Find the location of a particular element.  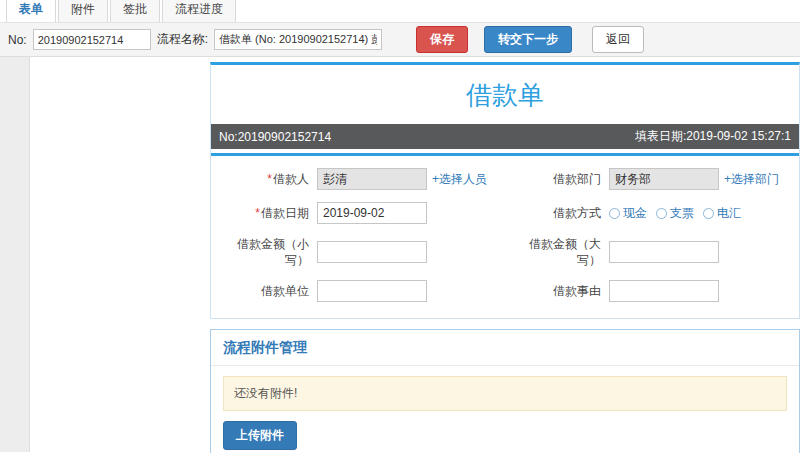

form-date-text: 填表日期:2019-09-02 15:27:1 is located at coordinates (713, 136).